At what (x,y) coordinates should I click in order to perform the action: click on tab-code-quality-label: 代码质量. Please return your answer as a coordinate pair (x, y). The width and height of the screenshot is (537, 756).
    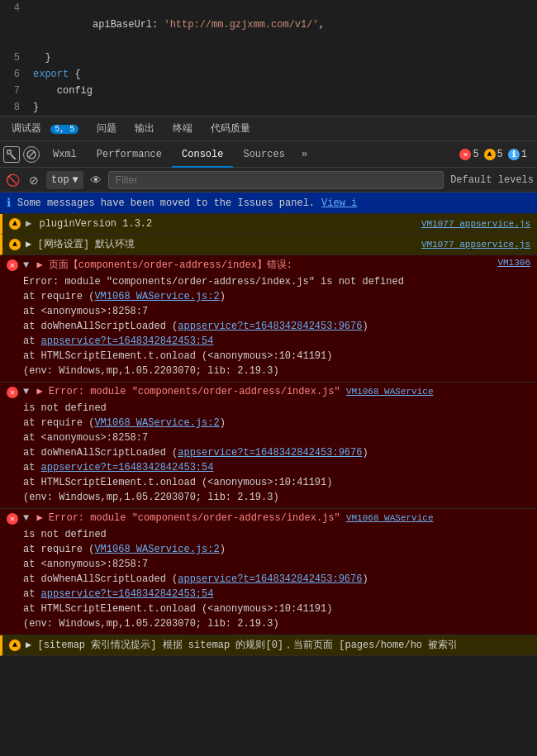
    Looking at the image, I should click on (230, 129).